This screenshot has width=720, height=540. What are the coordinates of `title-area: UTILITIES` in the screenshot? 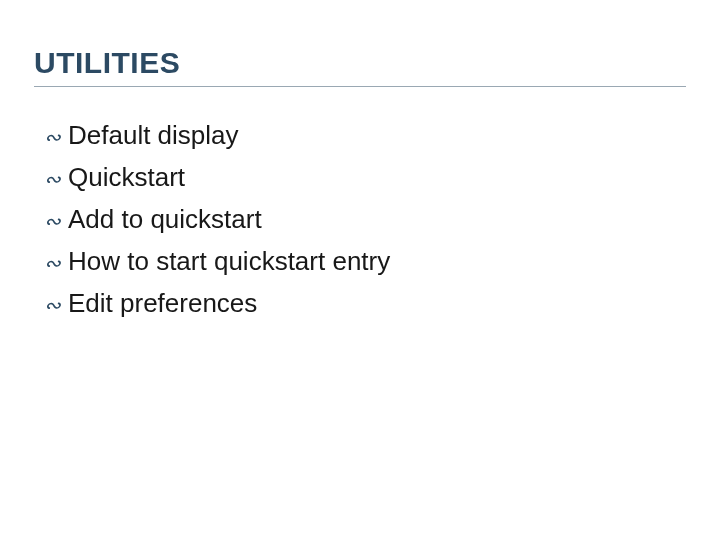 It's located at (360, 66).